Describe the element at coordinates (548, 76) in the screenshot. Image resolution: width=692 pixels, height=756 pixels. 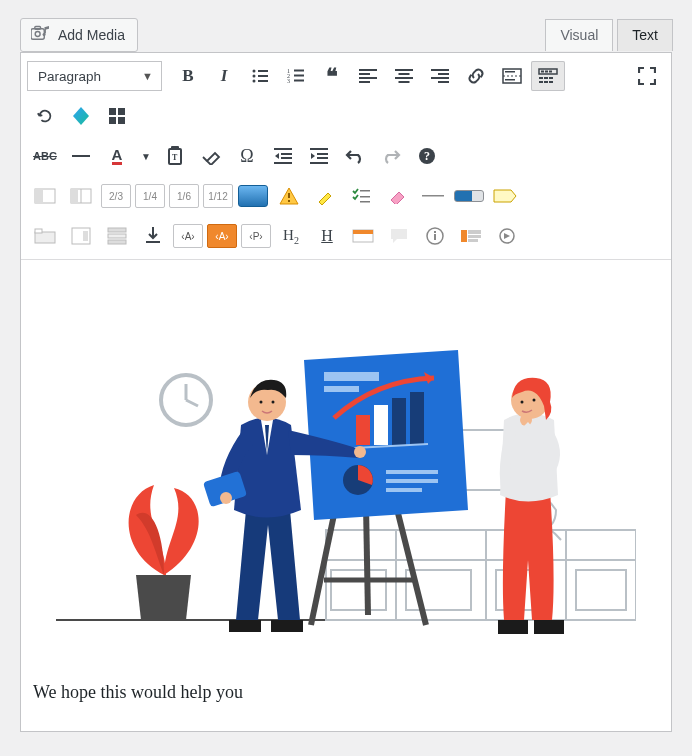
I see `toolbar-toggle-button` at that location.